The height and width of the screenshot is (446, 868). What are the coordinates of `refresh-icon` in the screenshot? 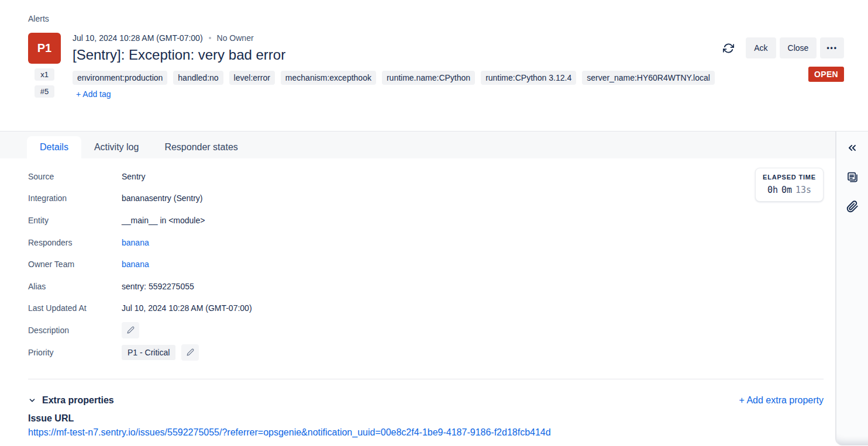 It's located at (729, 48).